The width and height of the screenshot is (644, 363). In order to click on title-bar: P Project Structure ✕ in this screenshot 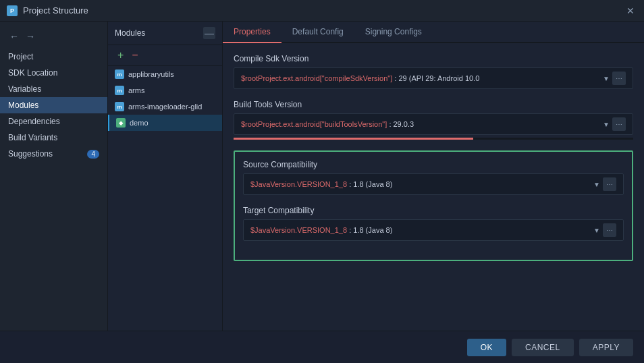, I will do `click(322, 11)`.